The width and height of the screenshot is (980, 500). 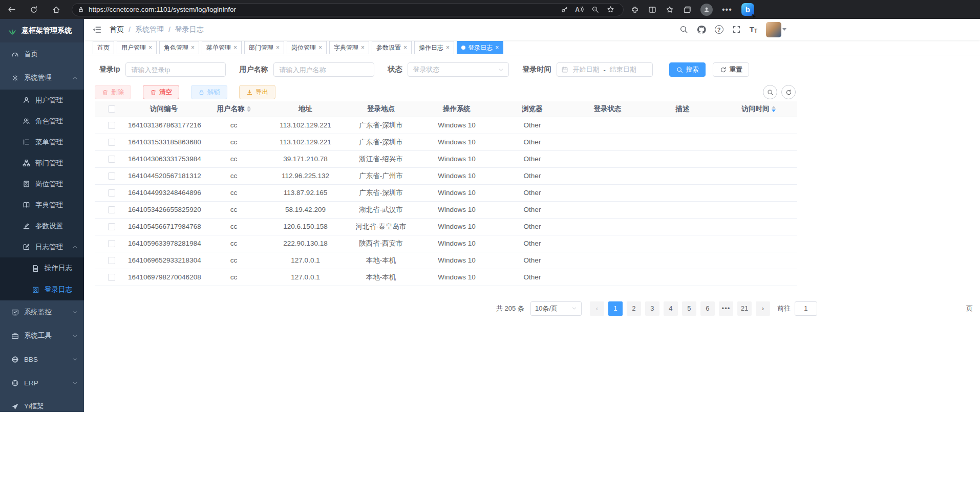 I want to click on user-avatar, so click(x=774, y=30).